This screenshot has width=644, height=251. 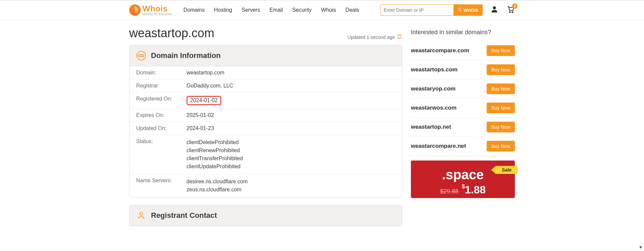 I want to click on info-row-updated: Updated On: 2024-01-23, so click(x=266, y=129).